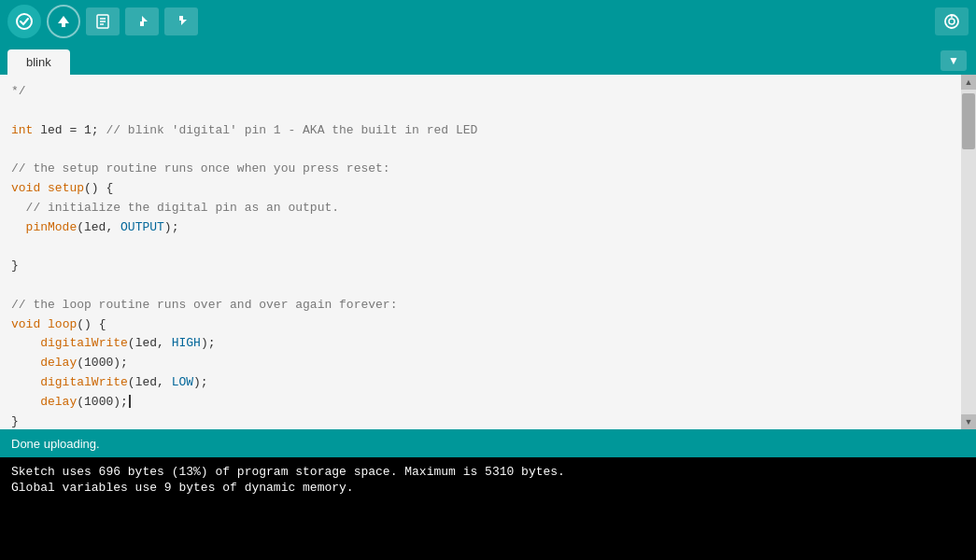 The image size is (976, 560). What do you see at coordinates (488, 472) in the screenshot?
I see `console-output-line1: Sketch uses 696 bytes (13%) of program s…` at bounding box center [488, 472].